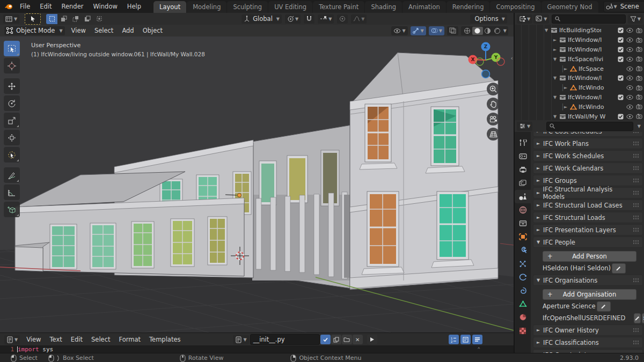 Image resolution: width=644 pixels, height=362 pixels. I want to click on mode-dropdown: Object Mode ▼, so click(34, 31).